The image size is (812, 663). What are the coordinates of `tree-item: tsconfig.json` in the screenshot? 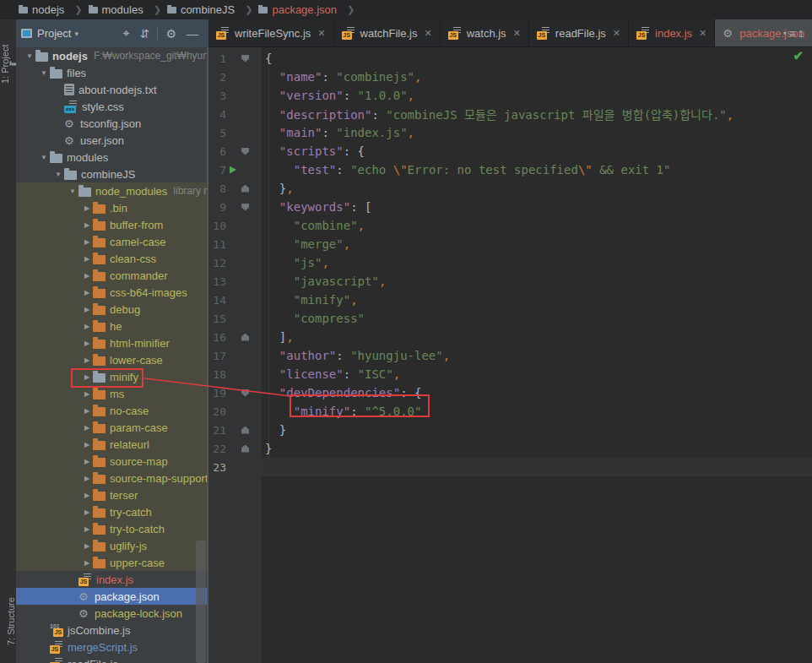 It's located at (111, 123).